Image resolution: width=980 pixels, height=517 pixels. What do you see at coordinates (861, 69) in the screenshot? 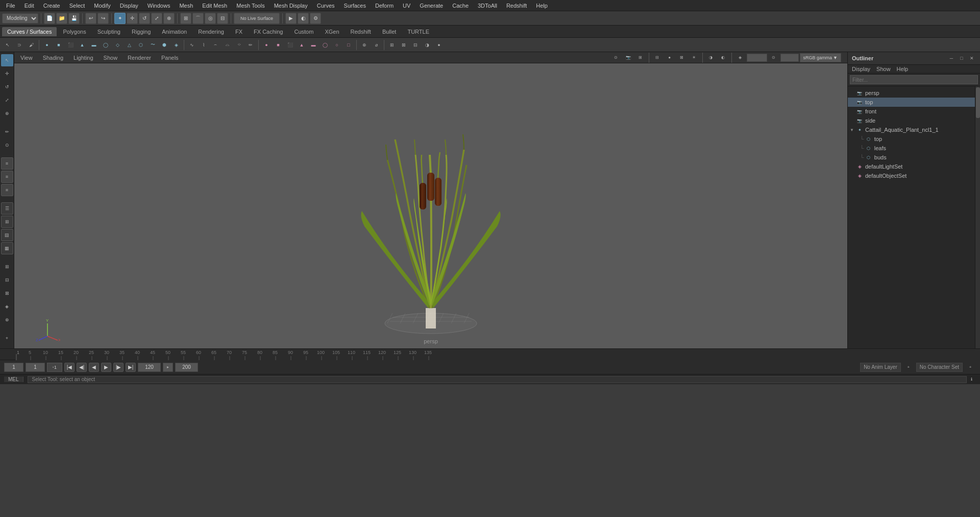
I see `outliner-display-menu: Display` at bounding box center [861, 69].